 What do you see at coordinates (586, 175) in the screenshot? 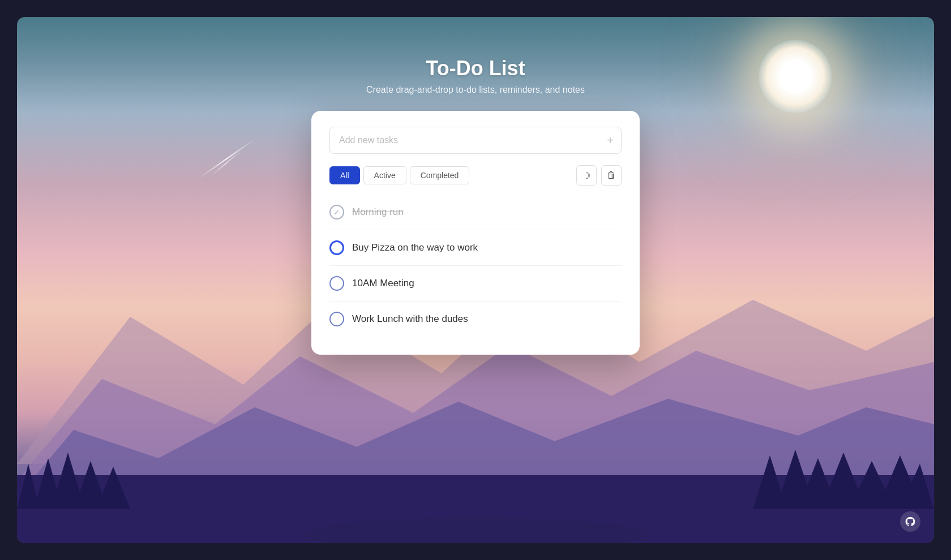
I see `dark-mode-button: ☽` at bounding box center [586, 175].